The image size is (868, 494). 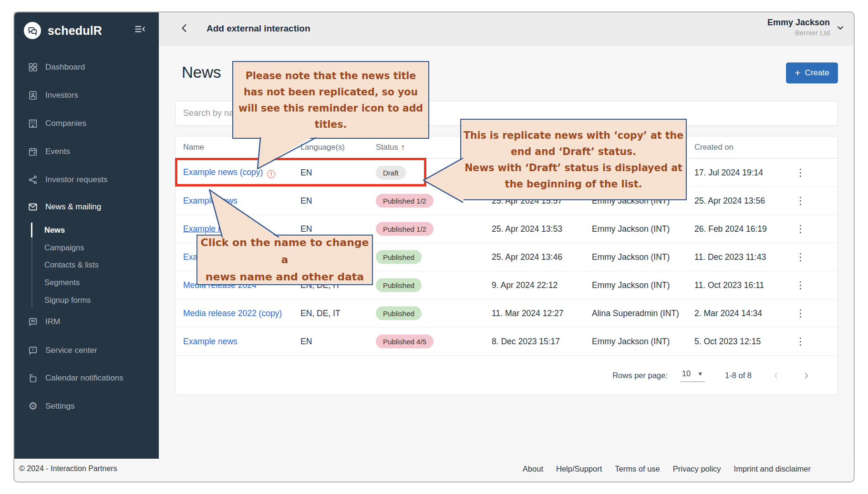 What do you see at coordinates (87, 322) in the screenshot?
I see `sidebar-item-irm: IRM` at bounding box center [87, 322].